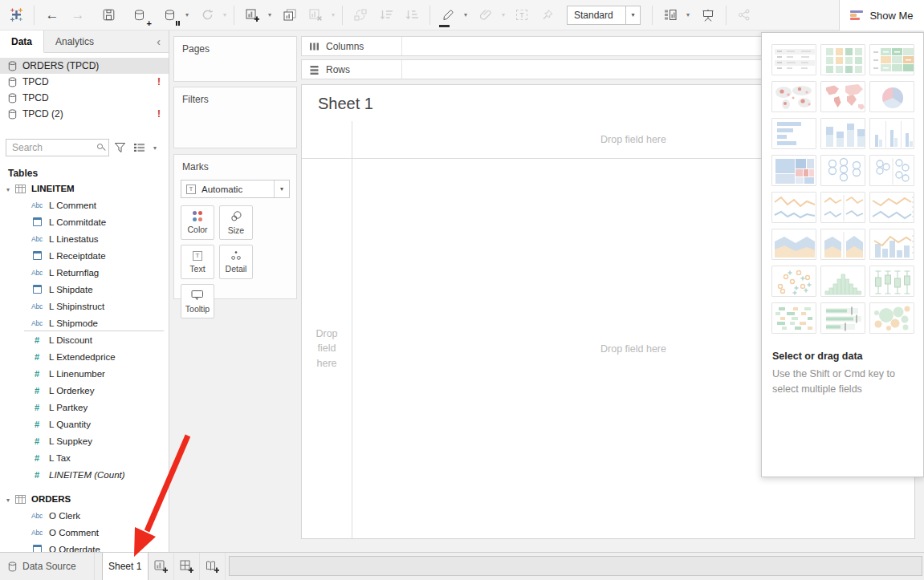 The image size is (924, 580). I want to click on datasource-item: TPCD (2) !, so click(84, 114).